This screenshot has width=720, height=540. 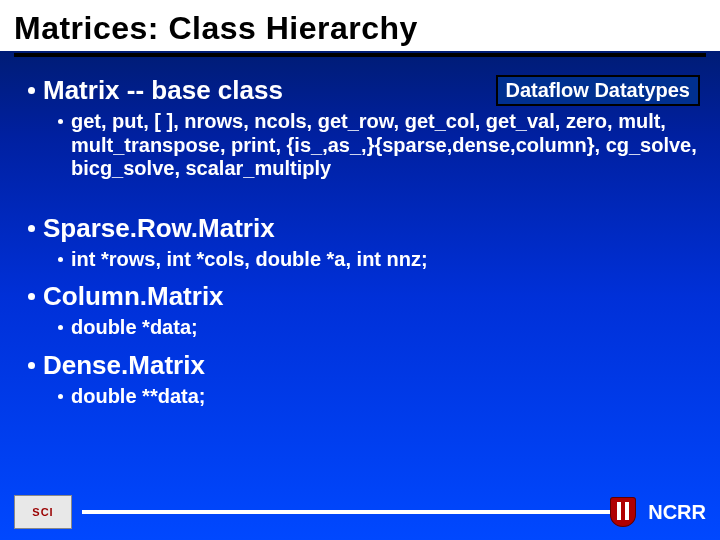 What do you see at coordinates (379, 260) in the screenshot?
I see `subbullet-sparse: int *rows, int *cols, double *a, int nnz…` at bounding box center [379, 260].